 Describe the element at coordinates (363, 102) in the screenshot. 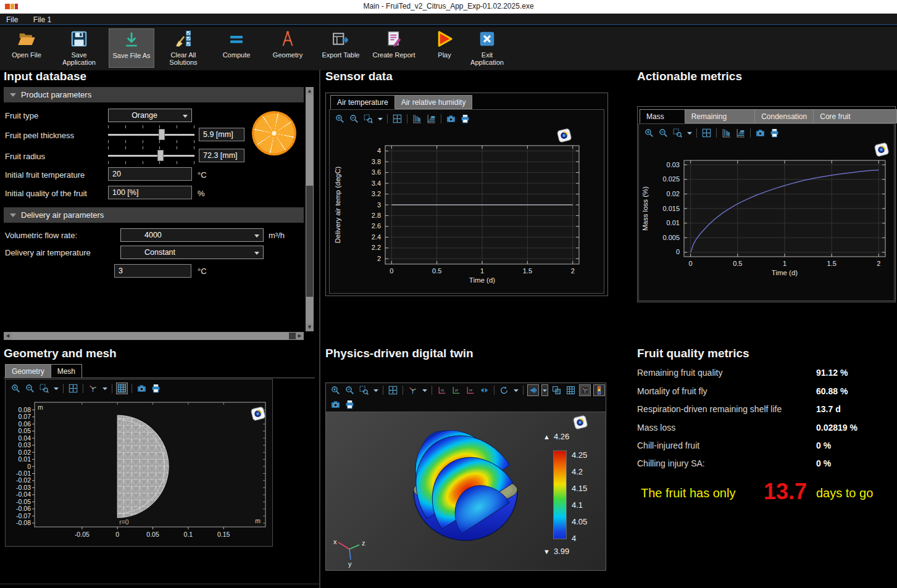

I see `tab-air-temperature: Air temperature` at that location.